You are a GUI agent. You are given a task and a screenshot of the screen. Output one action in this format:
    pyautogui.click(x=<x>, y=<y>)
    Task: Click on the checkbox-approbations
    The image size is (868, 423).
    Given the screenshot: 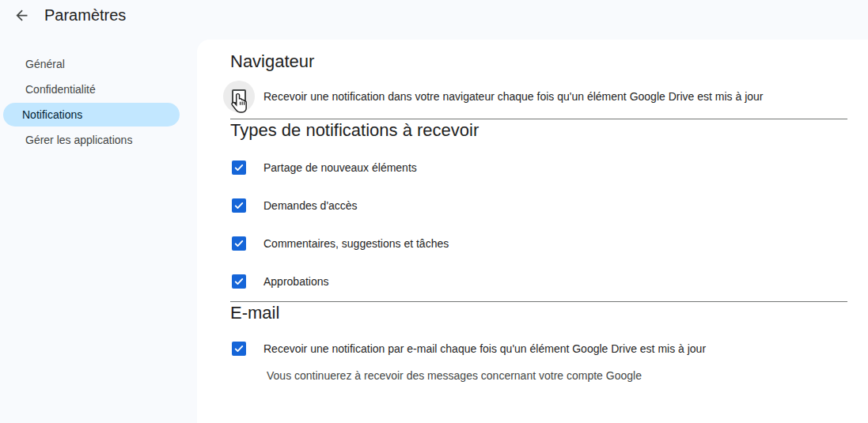 What is the action you would take?
    pyautogui.click(x=239, y=281)
    